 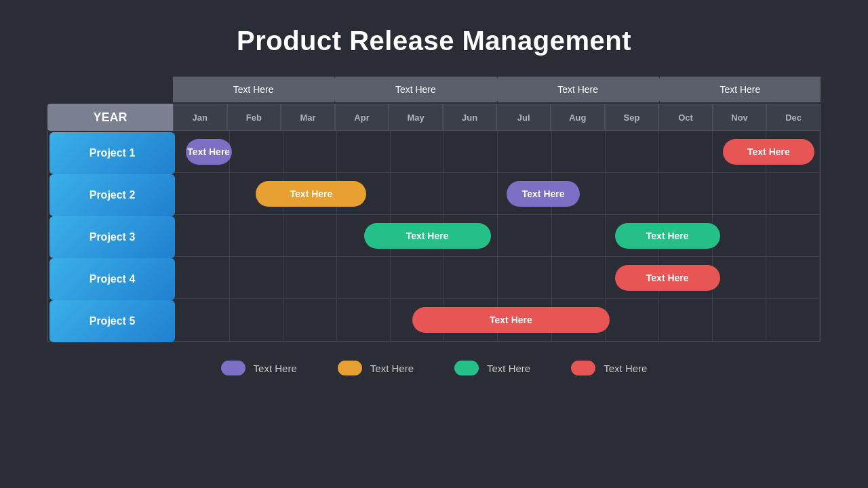 What do you see at coordinates (434, 41) in the screenshot?
I see `page-title: Product Release Management` at bounding box center [434, 41].